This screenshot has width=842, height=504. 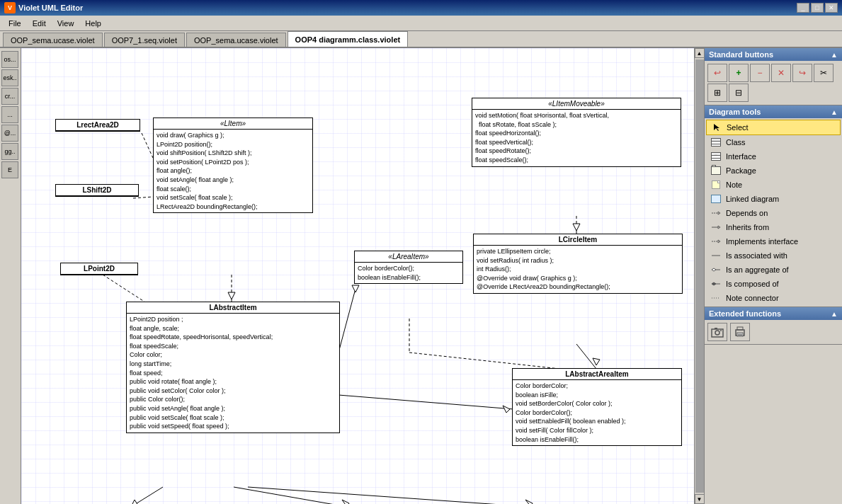 What do you see at coordinates (773, 213) in the screenshot?
I see `tool-depends-on: Depends on` at bounding box center [773, 213].